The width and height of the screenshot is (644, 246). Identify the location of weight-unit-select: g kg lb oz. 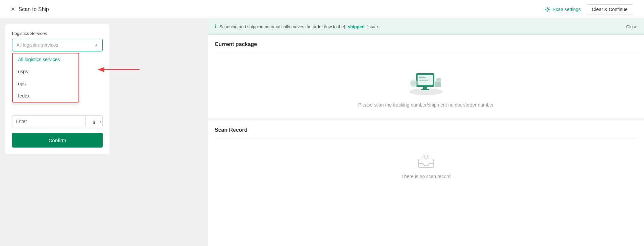
(94, 121).